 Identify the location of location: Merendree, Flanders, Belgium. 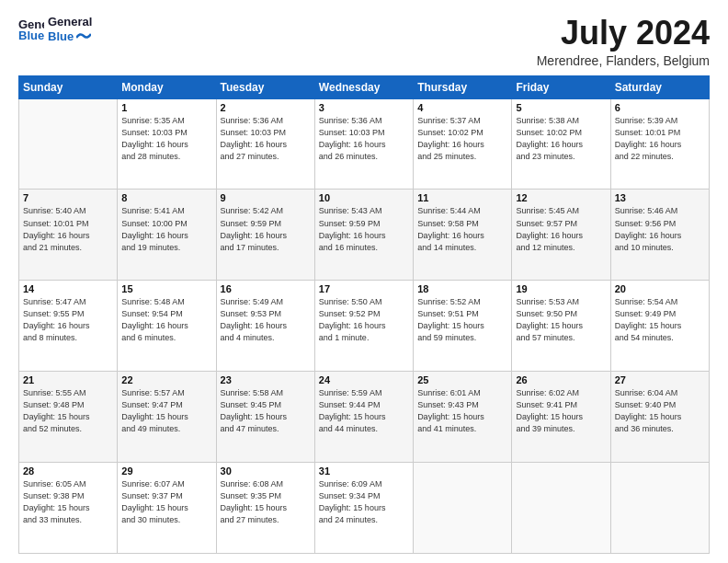
(623, 61).